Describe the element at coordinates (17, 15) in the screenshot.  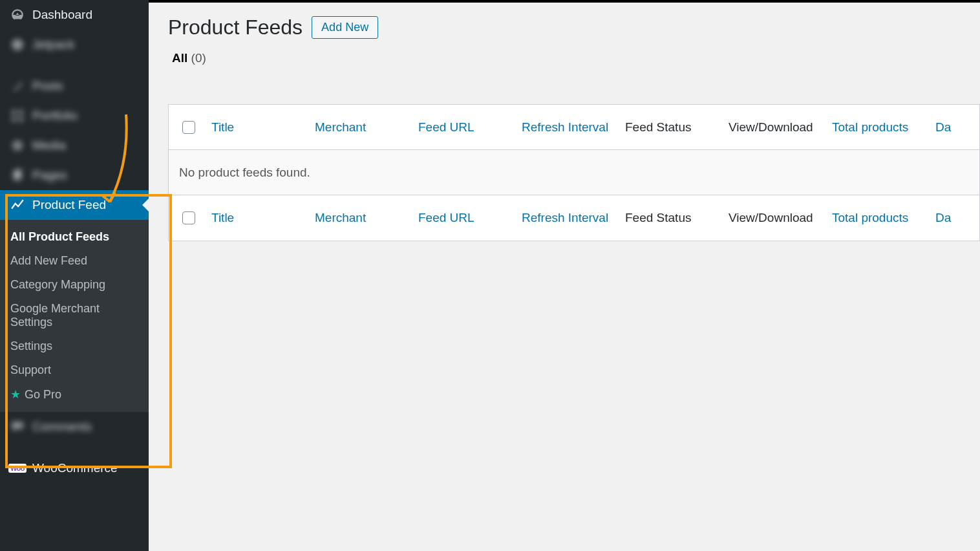
I see `gauge-icon` at that location.